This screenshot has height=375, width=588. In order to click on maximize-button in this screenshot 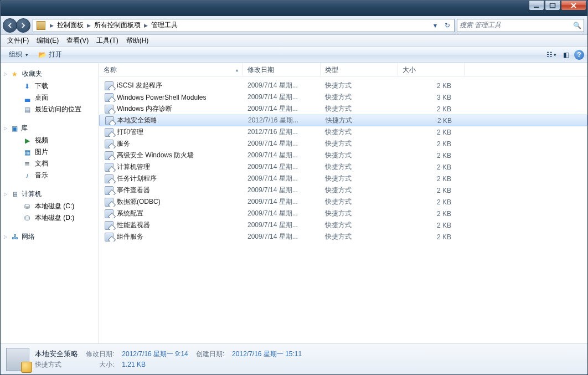, I will do `click(553, 6)`.